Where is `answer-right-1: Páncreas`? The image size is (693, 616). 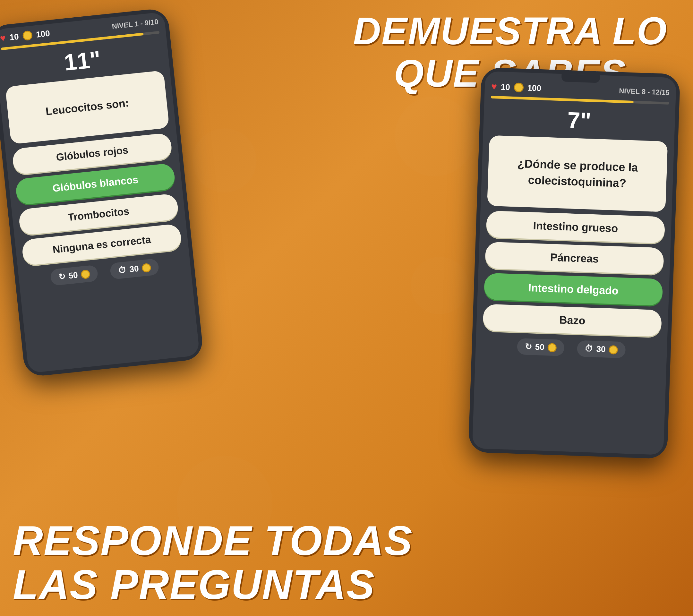 answer-right-1: Páncreas is located at coordinates (574, 258).